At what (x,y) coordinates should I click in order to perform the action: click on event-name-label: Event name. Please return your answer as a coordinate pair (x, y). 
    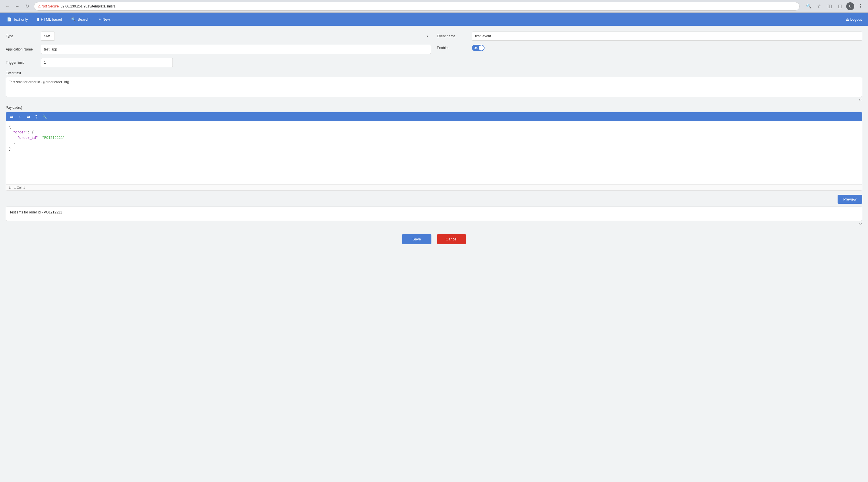
    Looking at the image, I should click on (453, 36).